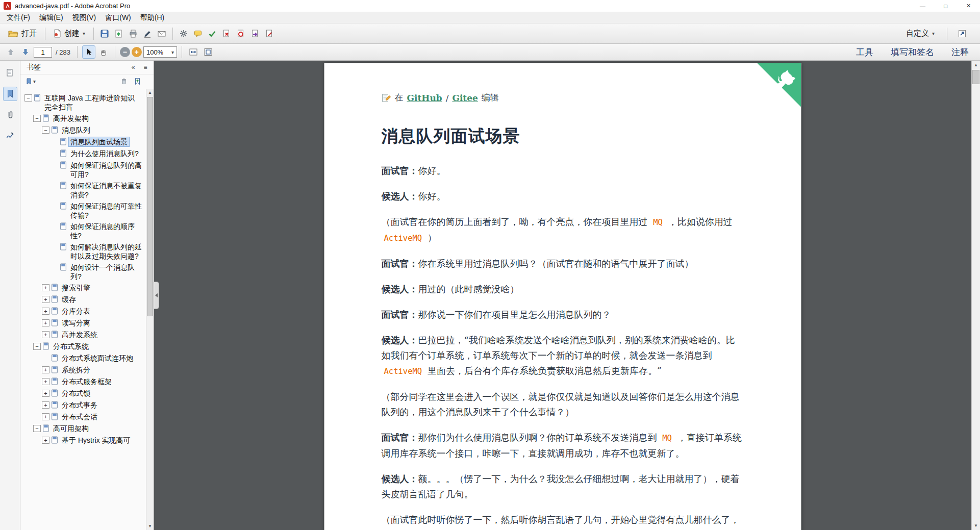  I want to click on bookmark-item: 分布式系统面试连环炮, so click(83, 358).